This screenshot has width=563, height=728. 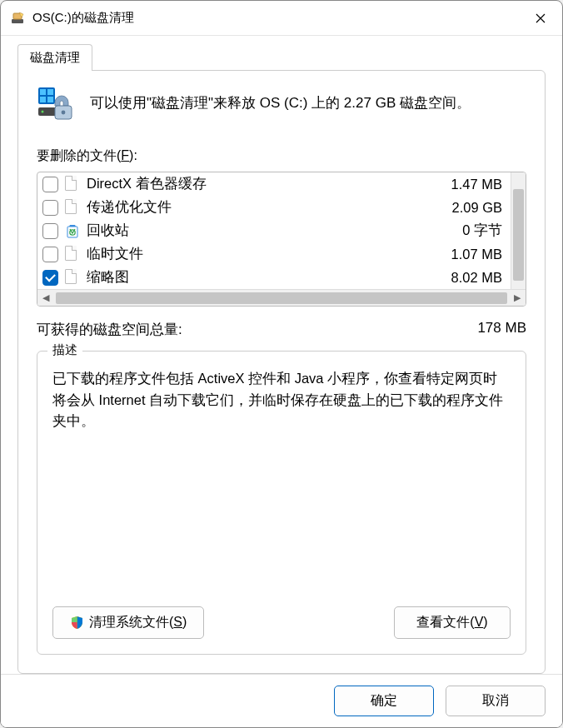 What do you see at coordinates (269, 207) in the screenshot?
I see `file-name: 传递优化文件` at bounding box center [269, 207].